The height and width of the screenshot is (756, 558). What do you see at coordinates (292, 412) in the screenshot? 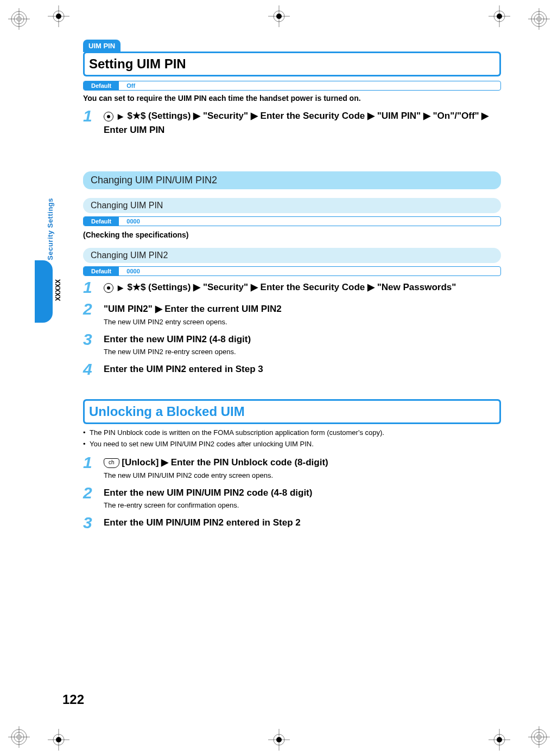
I see `section-title-bar: Unlocking a Blocked UIM` at bounding box center [292, 412].